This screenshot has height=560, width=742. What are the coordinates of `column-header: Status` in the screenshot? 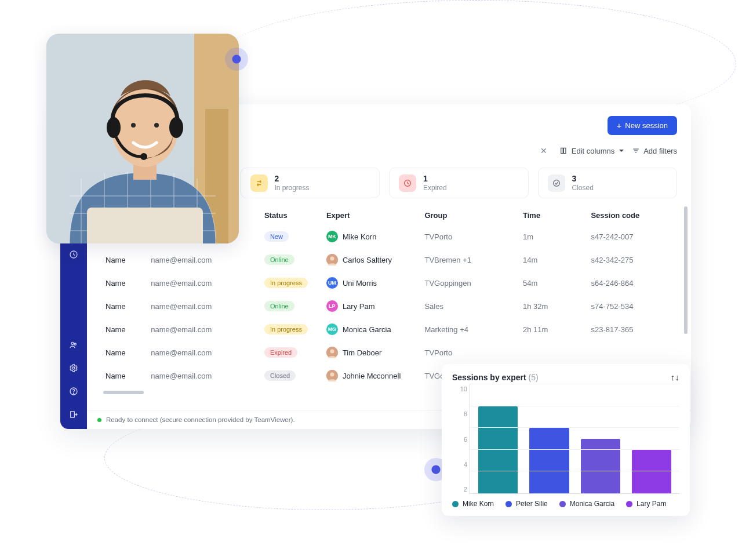 It's located at (291, 216).